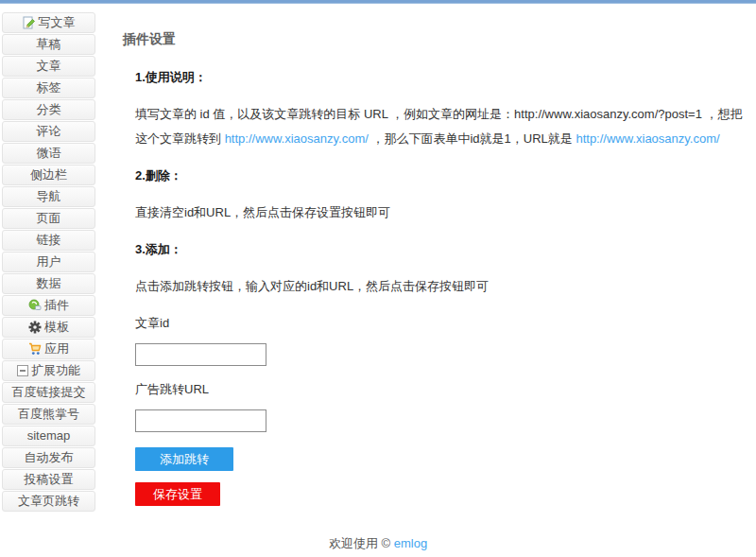  What do you see at coordinates (57, 349) in the screenshot?
I see `sidebar-item-label: 应用` at bounding box center [57, 349].